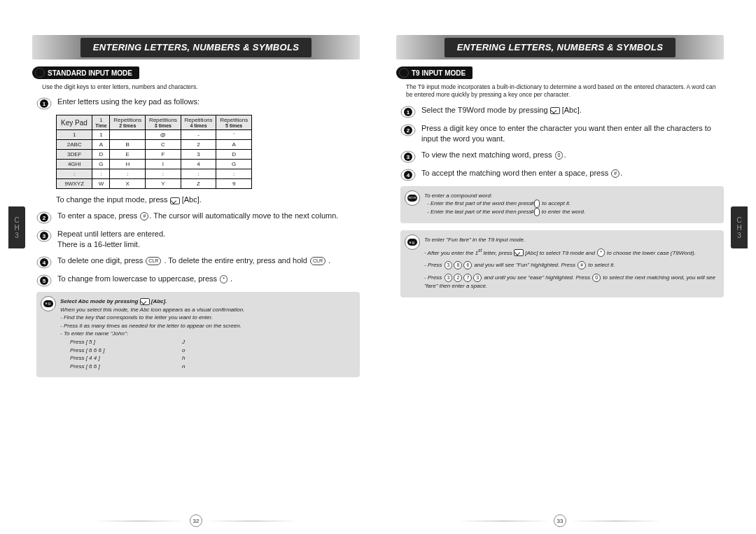 Image resolution: width=756 pixels, height=534 pixels. Describe the element at coordinates (562, 134) in the screenshot. I see `r-step-2: 2 Press a digit key once to enter the ch…` at that location.